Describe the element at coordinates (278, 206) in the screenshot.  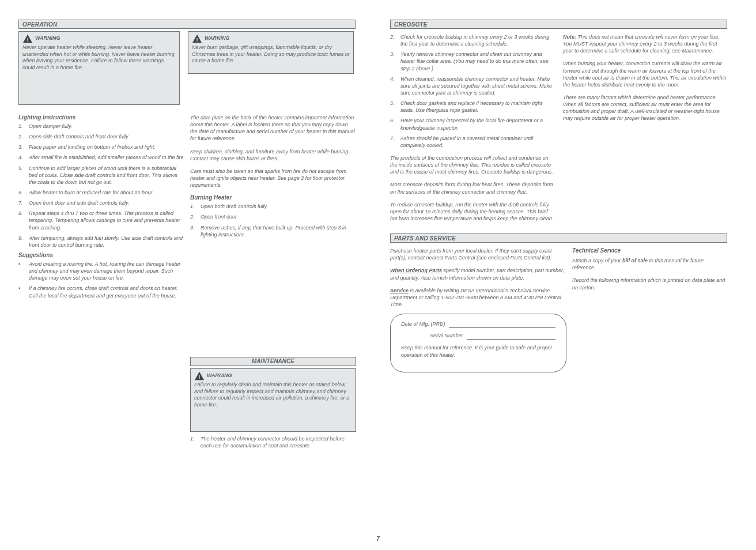
I see `burning-step: Open both draft controls fully.` at that location.